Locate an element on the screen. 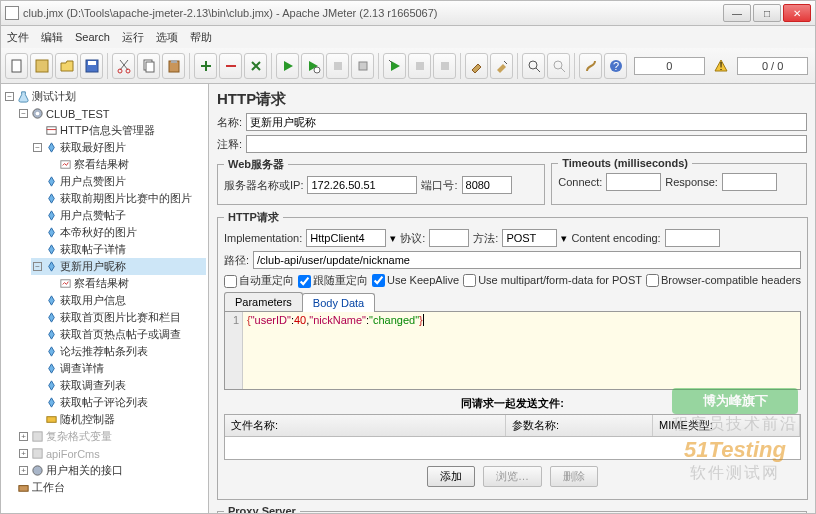 Image resolution: width=816 pixels, height=514 pixels. collapse-button is located at coordinates (230, 66).